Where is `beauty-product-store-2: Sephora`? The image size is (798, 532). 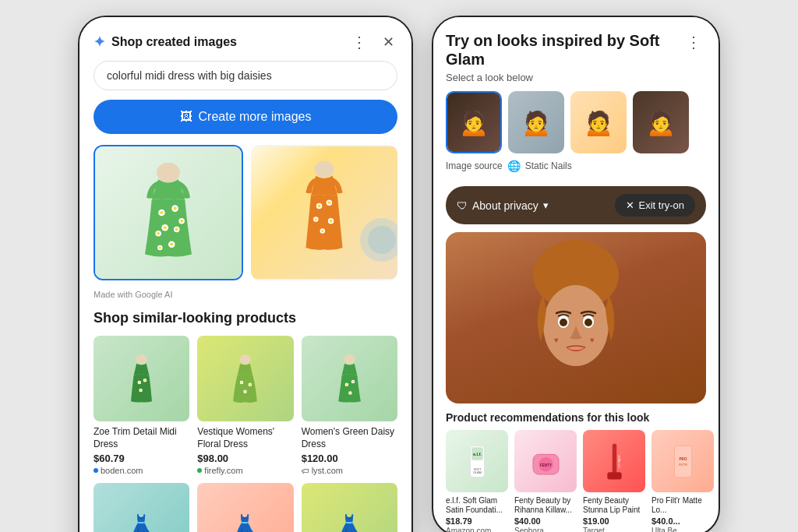 beauty-product-store-2: Sephora is located at coordinates (546, 530).